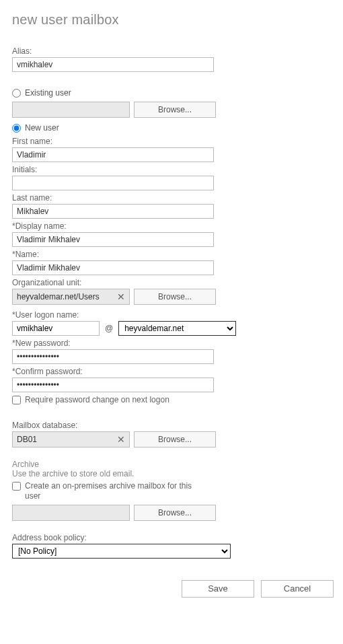 This screenshot has height=644, width=343. I want to click on archive-browse-button: Browse..., so click(175, 513).